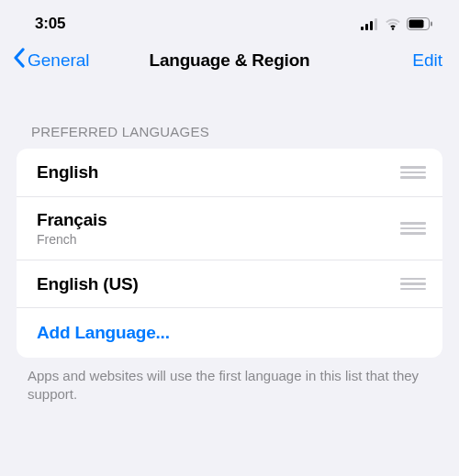  Describe the element at coordinates (230, 332) in the screenshot. I see `add-language-row: Add Language...` at that location.